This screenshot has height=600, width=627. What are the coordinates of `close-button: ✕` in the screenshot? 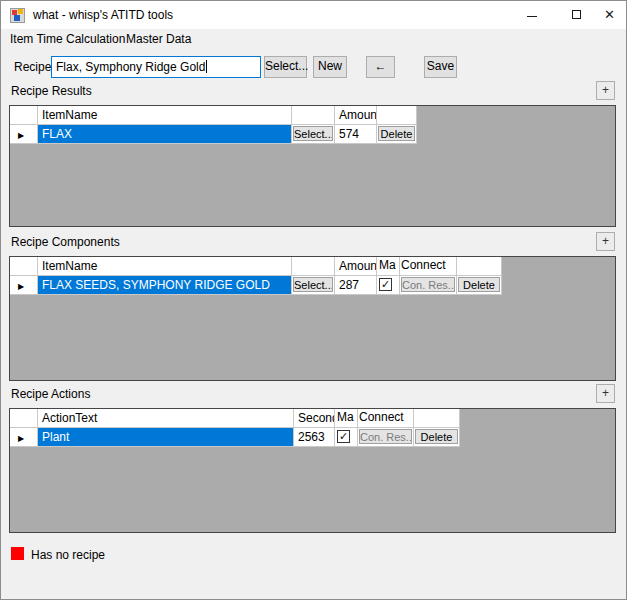 It's located at (609, 15).